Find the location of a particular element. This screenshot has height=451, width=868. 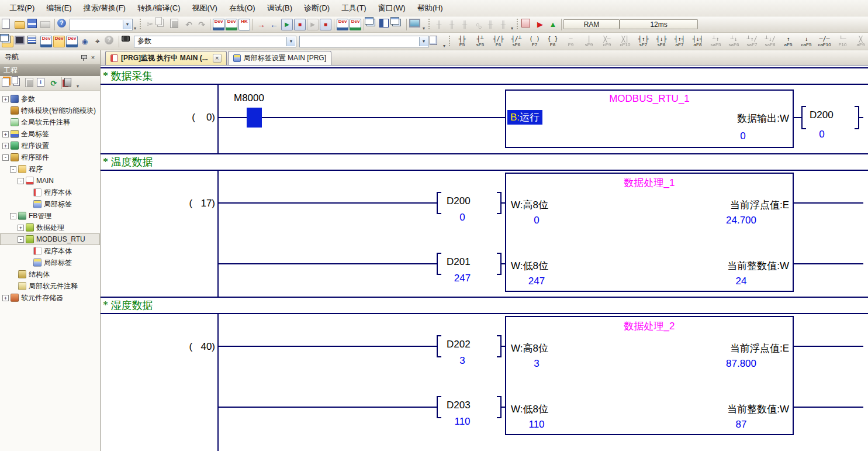

tree-item: + 软元件存储器 is located at coordinates (50, 298).